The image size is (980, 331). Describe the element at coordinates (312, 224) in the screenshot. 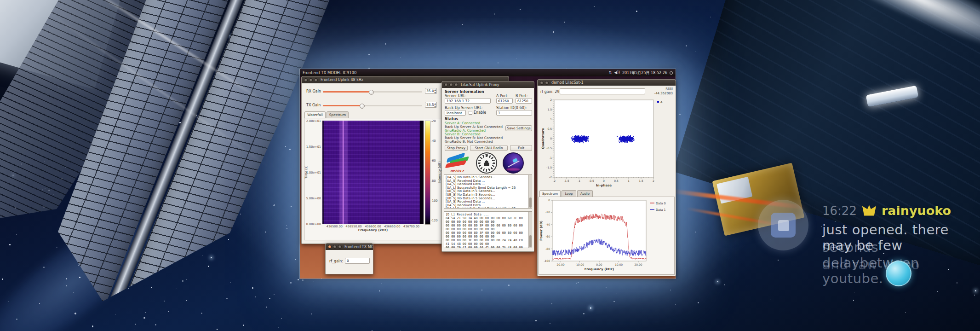

I see `axis-tick-label: 0.00e+00` at that location.